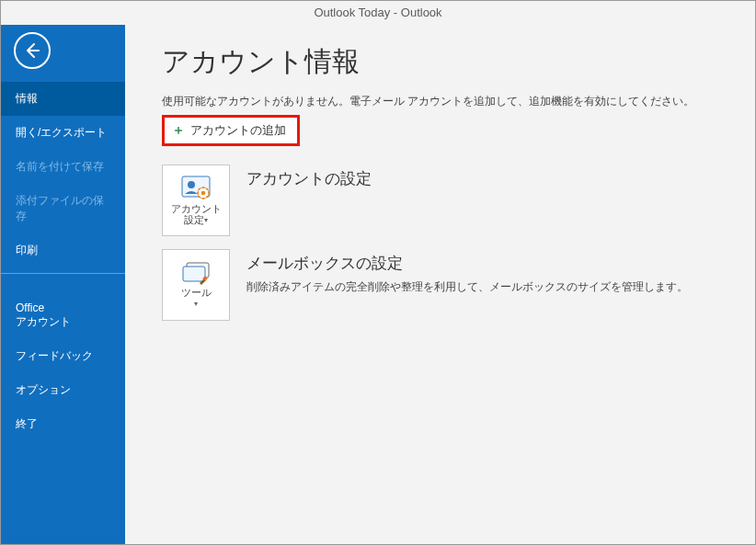 Image resolution: width=756 pixels, height=545 pixels. I want to click on tools-icon, so click(196, 273).